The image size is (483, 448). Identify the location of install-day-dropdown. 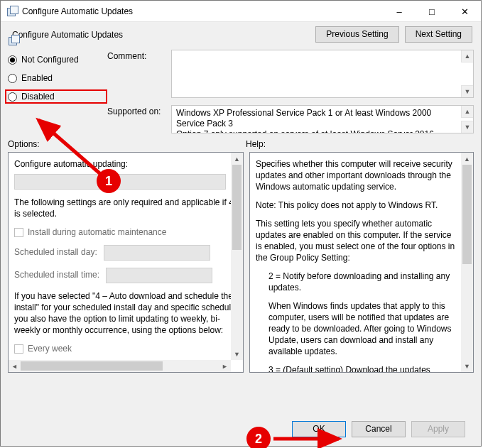
(157, 253).